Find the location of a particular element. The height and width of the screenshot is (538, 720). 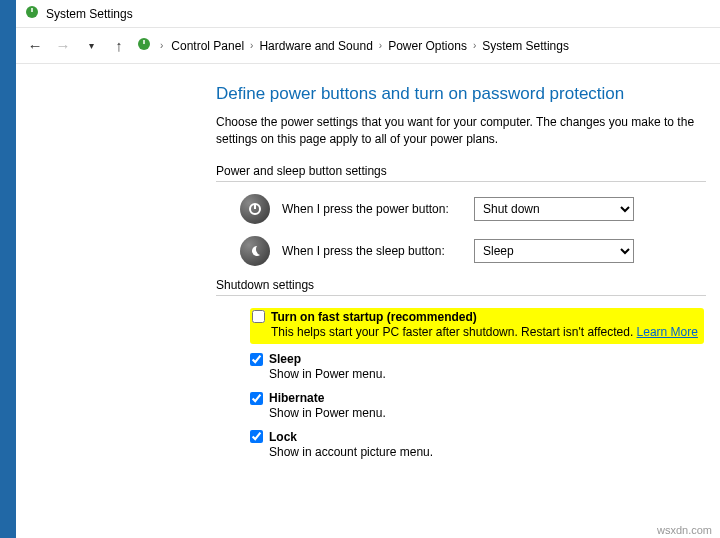

fast-startup-desc: This helps start your PC faster after sh… is located at coordinates (452, 332).